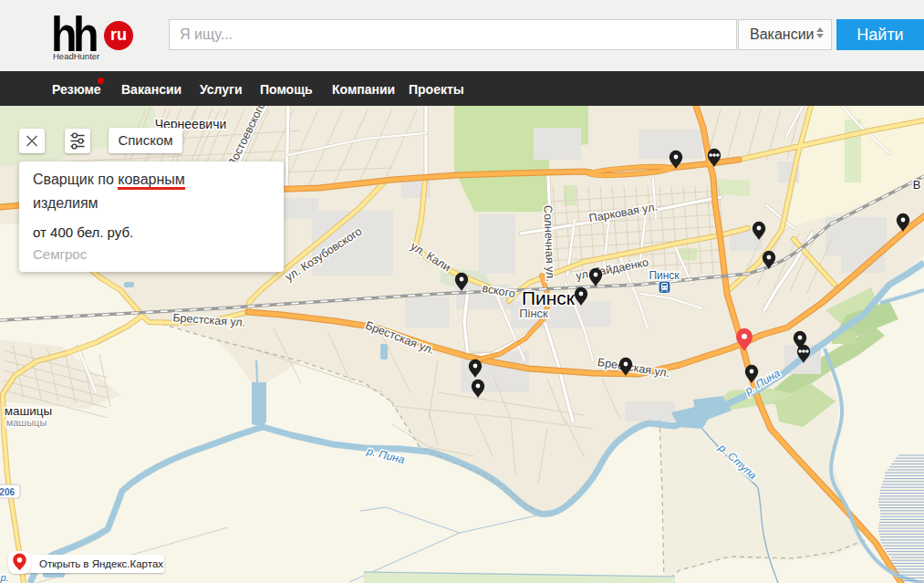  Describe the element at coordinates (7, 493) in the screenshot. I see `svg-text: -206` at that location.